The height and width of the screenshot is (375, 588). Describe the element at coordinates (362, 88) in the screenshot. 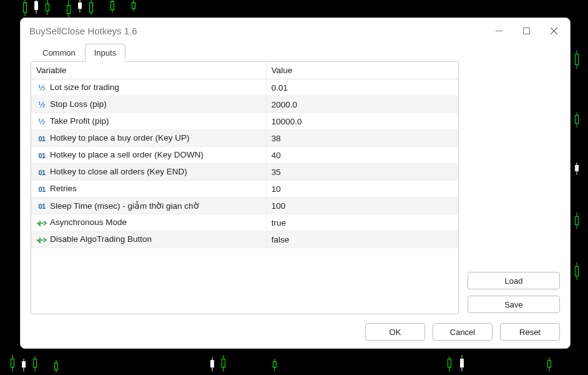

I see `value-cell: 0.01` at that location.